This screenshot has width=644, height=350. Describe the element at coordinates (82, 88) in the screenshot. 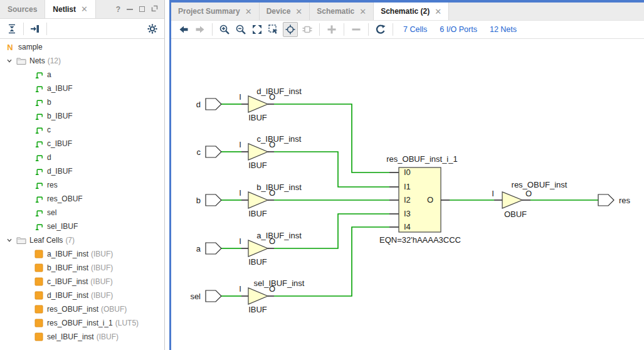

I see `tree-net-item: a_IBUF` at that location.